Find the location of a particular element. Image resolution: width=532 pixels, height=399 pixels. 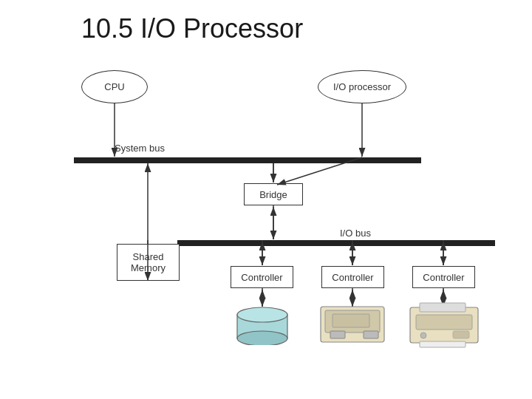

printer-icon is located at coordinates (444, 325).